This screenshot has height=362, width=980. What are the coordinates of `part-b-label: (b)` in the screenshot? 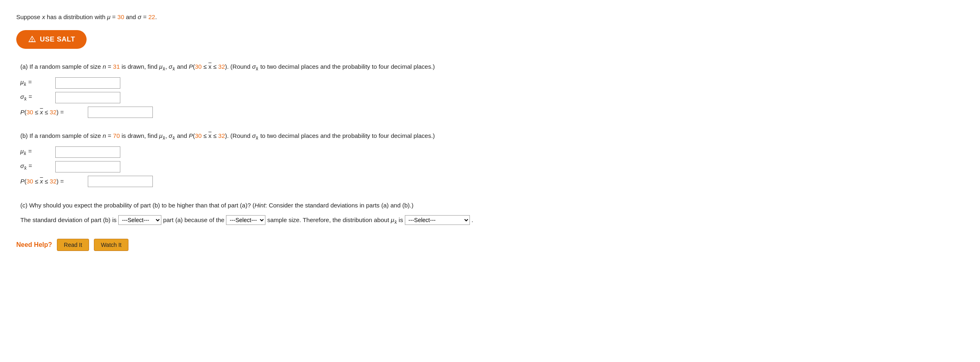 It's located at (24, 136).